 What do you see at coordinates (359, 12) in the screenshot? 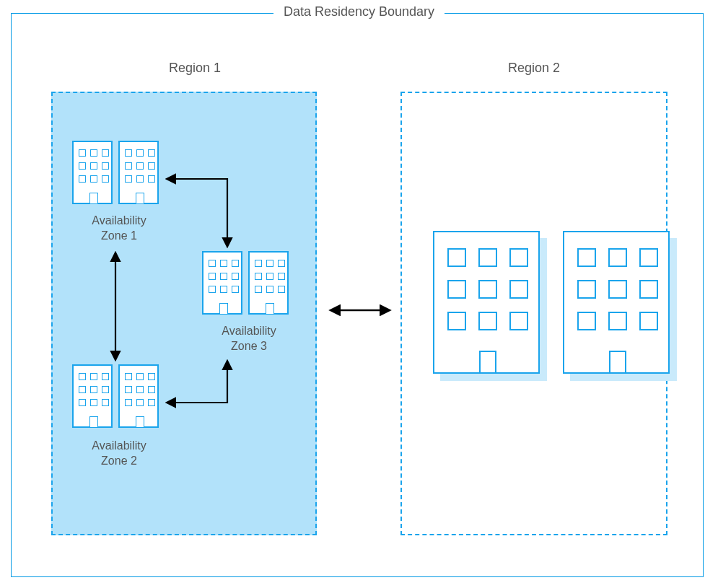
I see `boundary-title-wrap: Data Residency Boundary` at bounding box center [359, 12].